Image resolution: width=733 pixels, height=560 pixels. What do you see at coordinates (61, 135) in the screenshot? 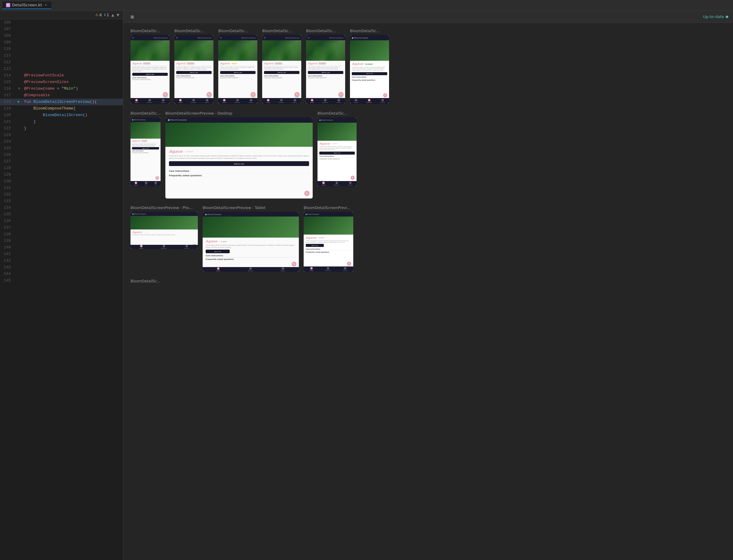
I see `code-line-123: 123` at bounding box center [61, 135].